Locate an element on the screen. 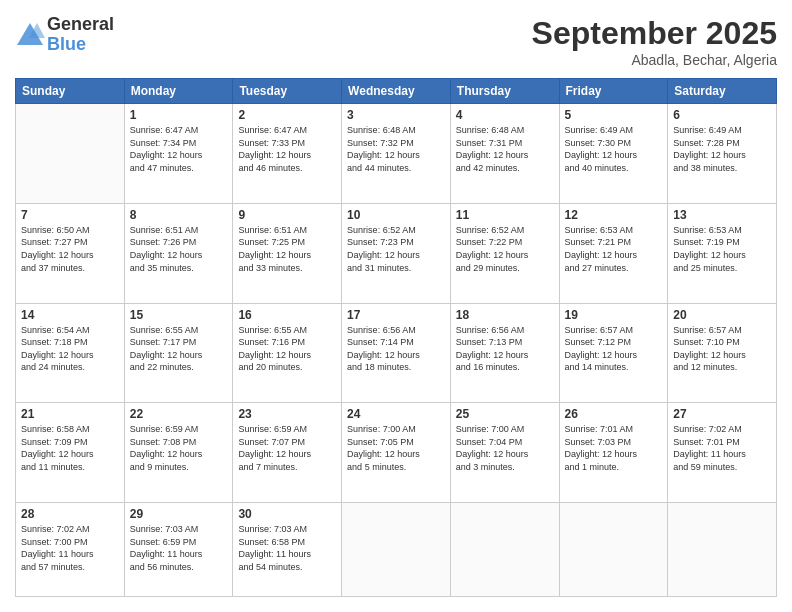 The image size is (792, 612). day-number: 29 is located at coordinates (179, 514).